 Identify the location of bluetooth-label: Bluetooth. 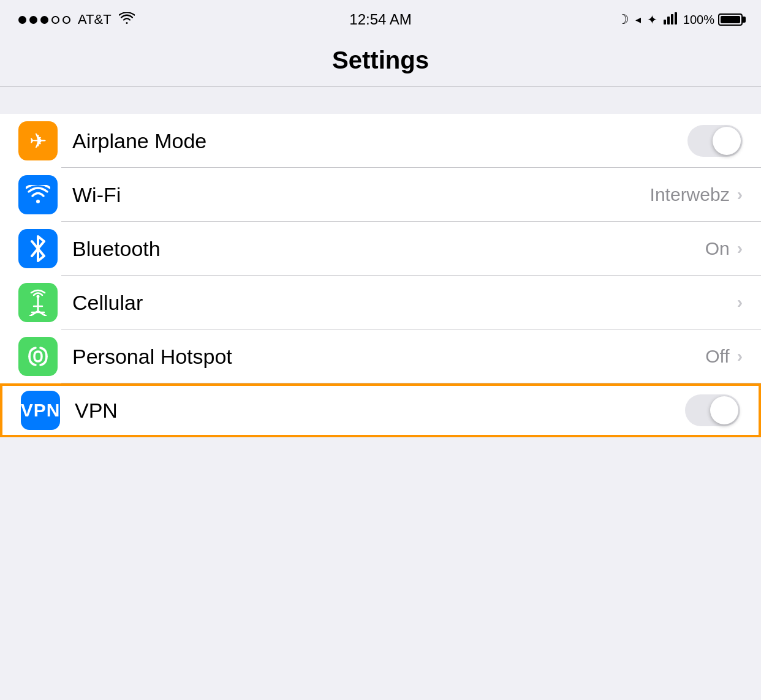
(388, 249).